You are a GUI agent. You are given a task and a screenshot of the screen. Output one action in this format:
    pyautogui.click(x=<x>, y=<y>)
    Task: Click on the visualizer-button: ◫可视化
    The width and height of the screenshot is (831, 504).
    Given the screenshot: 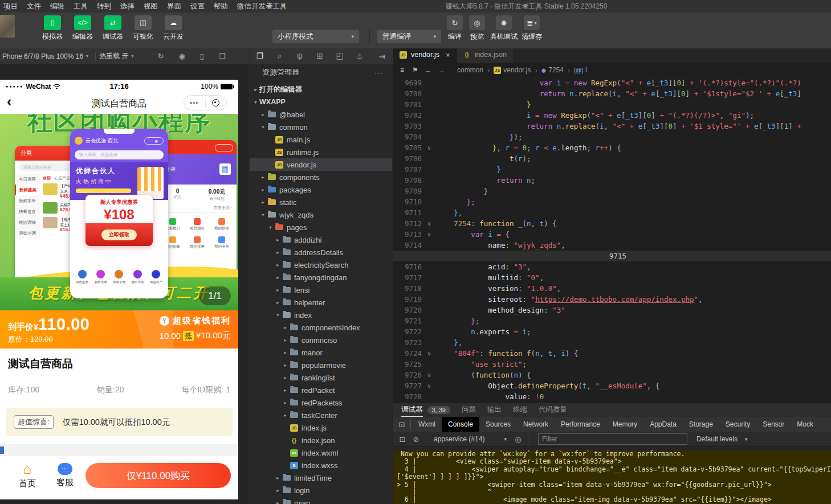 What is the action you would take?
    pyautogui.click(x=143, y=28)
    